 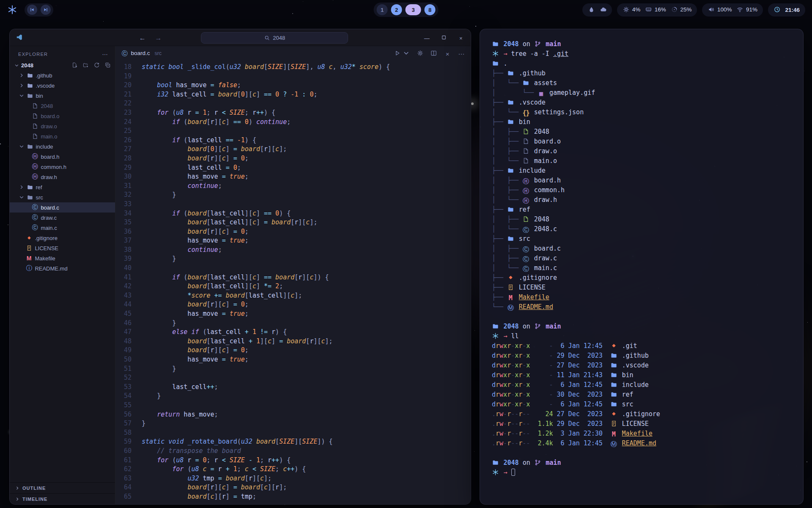 What do you see at coordinates (293, 497) in the screenshot?
I see `code-line: 65 board[c][r] = tmp;` at bounding box center [293, 497].